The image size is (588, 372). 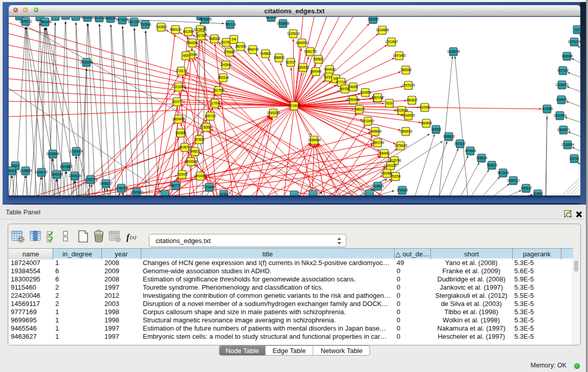 I want to click on svg-text: 11325419, so click(x=294, y=34).